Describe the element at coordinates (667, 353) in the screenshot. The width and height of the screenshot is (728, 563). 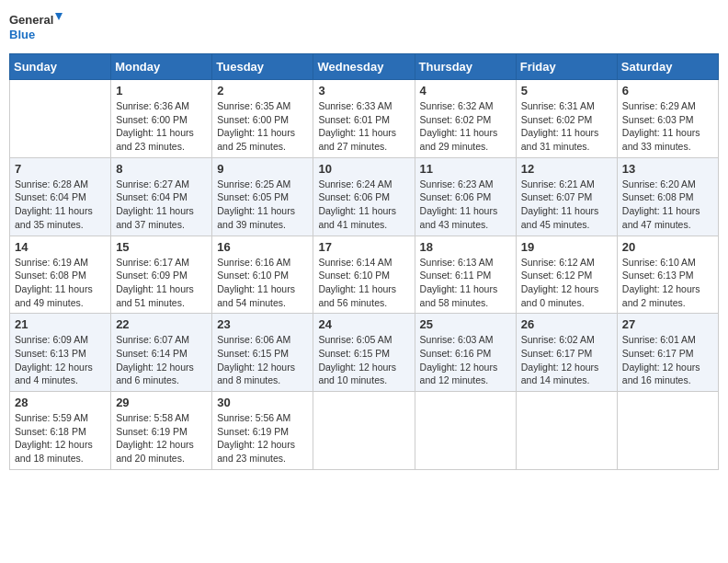
I see `cell-info-line: Sunset: 6:17 PM` at that location.